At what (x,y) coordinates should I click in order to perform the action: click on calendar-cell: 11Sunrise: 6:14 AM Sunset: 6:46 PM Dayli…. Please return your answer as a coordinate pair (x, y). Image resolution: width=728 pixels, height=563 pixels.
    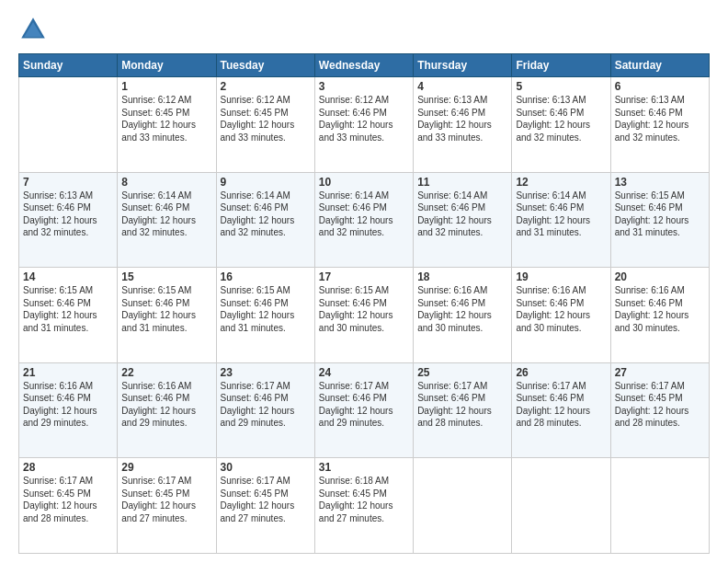
    Looking at the image, I should click on (463, 220).